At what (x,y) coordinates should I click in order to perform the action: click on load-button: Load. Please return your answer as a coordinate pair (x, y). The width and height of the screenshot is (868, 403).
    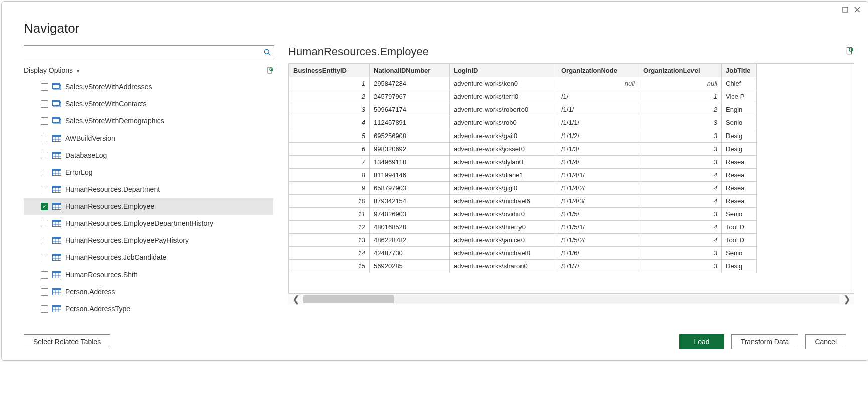
    Looking at the image, I should click on (702, 342).